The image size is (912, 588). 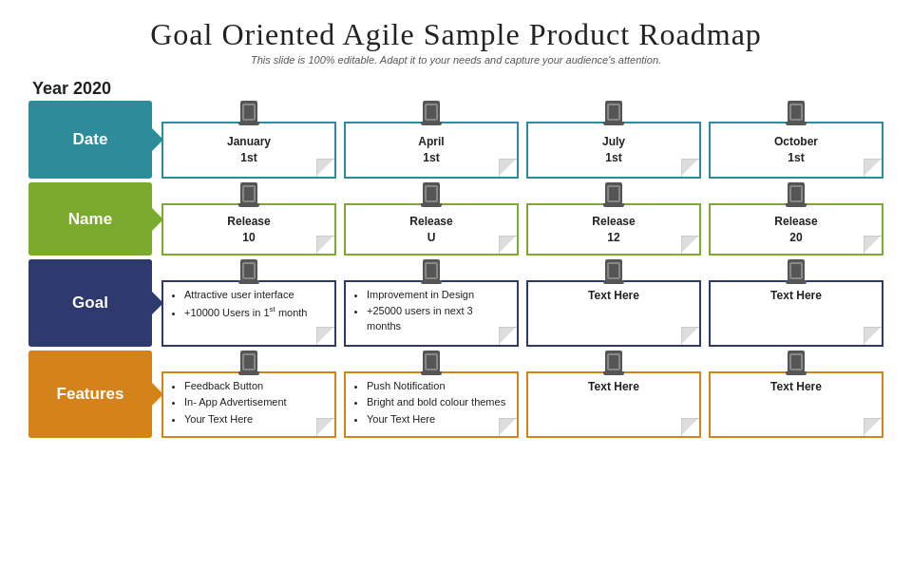 I want to click on name-row: Name Release10 ReleaseU, so click(x=456, y=218).